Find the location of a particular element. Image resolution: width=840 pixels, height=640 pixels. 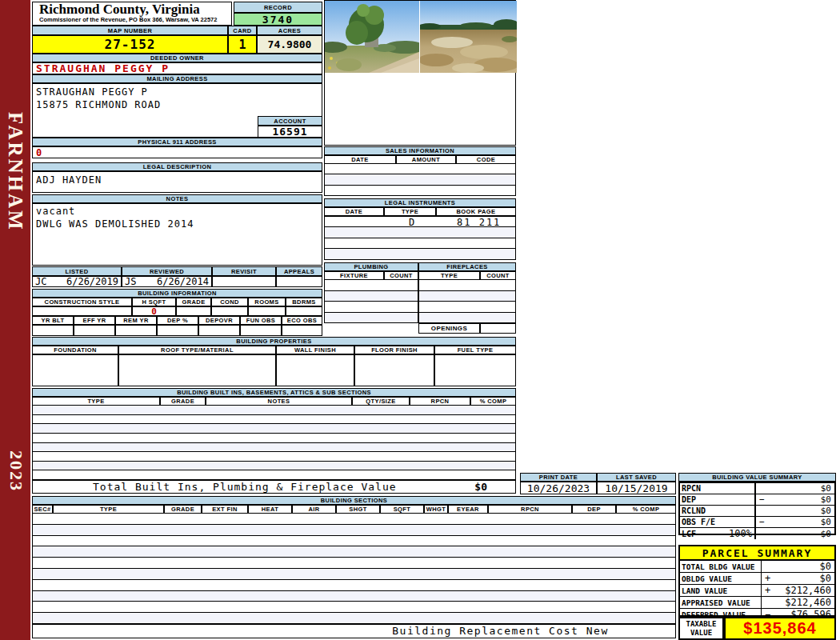

instrument-row-1: D 81 211 is located at coordinates (420, 222).